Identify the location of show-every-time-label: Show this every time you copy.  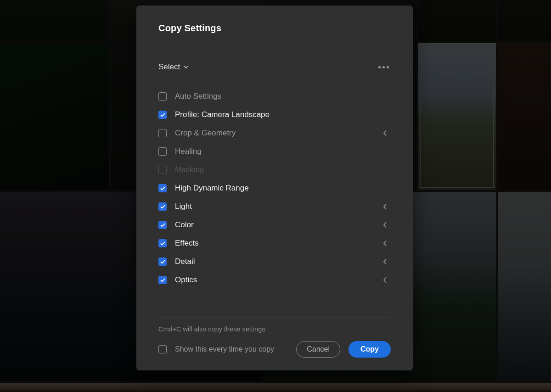
(225, 349).